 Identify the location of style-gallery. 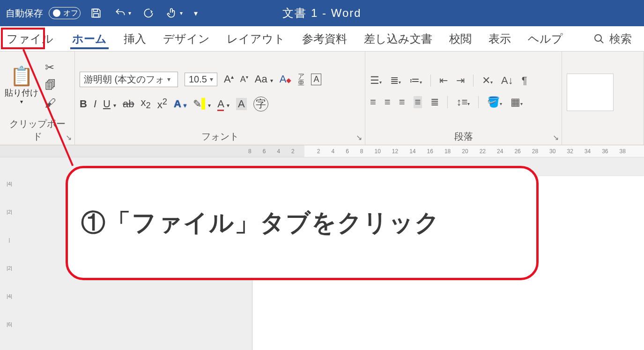
(590, 92).